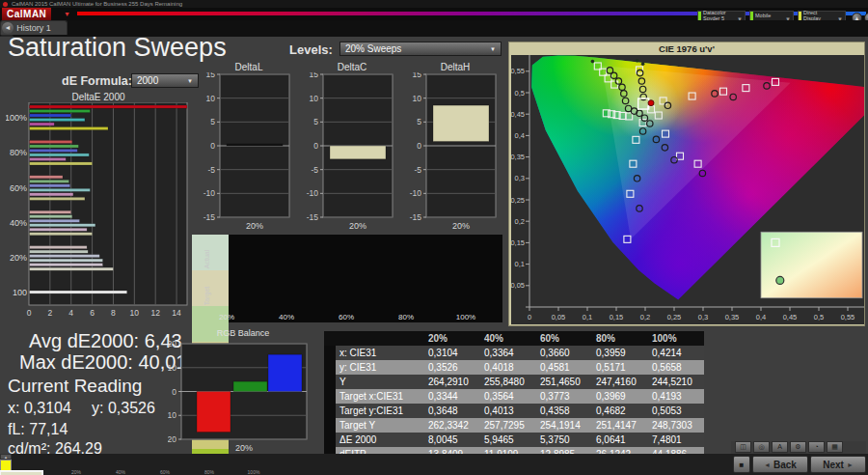 The height and width of the screenshot is (475, 868). I want to click on delta-c-plot: 151050-5-10-1520%, so click(352, 154).